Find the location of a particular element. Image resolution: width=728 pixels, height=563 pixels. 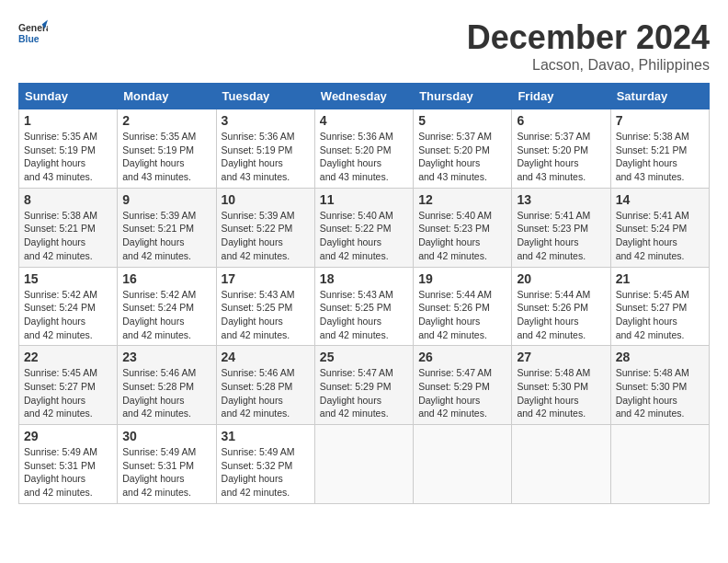

calendar-cell: 21 Sunrise: 5:45 AM Sunset: 5:27 PM Dayl… is located at coordinates (660, 306).